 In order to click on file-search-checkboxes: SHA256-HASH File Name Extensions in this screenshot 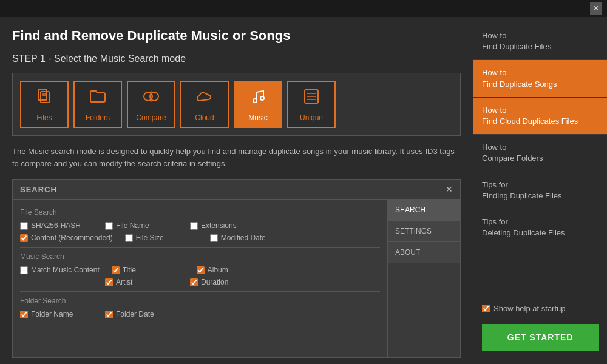, I will do `click(200, 226)`.